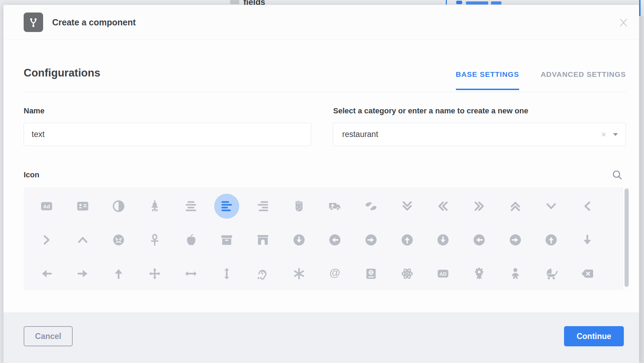 Image resolution: width=644 pixels, height=363 pixels. I want to click on asterisk-icon, so click(299, 273).